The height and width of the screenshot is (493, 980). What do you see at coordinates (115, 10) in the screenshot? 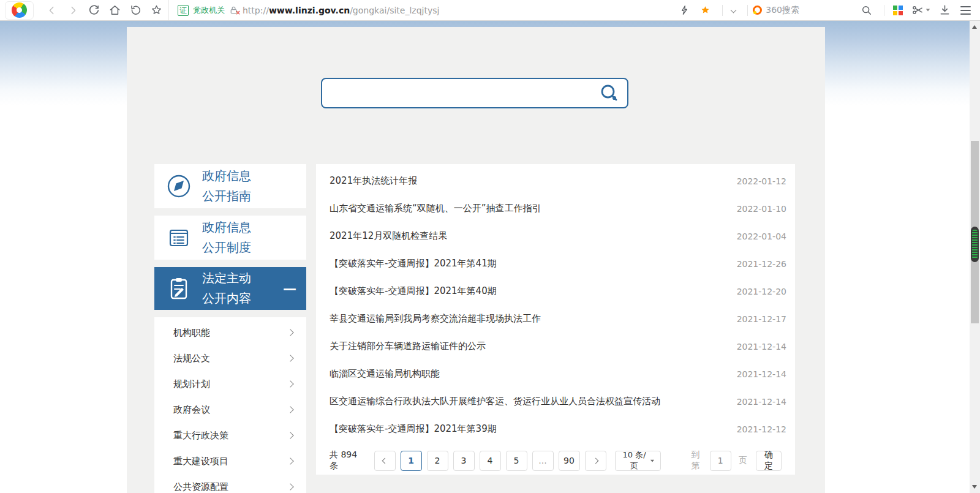
I see `home-button` at bounding box center [115, 10].